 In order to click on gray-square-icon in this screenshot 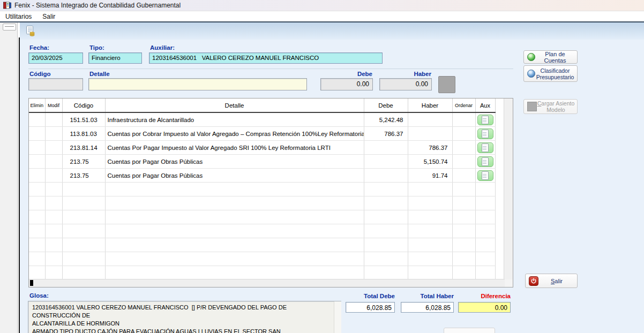, I will do `click(532, 107)`.